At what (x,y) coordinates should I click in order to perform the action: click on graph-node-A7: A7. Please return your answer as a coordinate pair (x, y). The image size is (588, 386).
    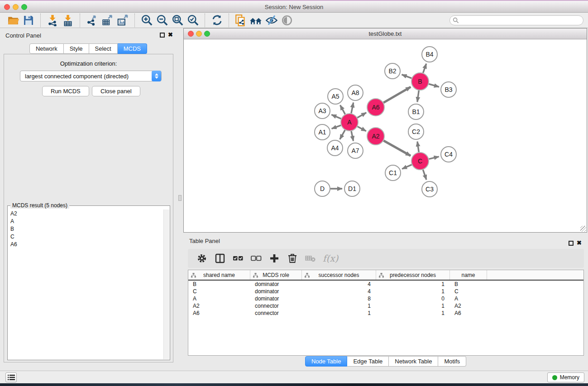
    Looking at the image, I should click on (355, 151).